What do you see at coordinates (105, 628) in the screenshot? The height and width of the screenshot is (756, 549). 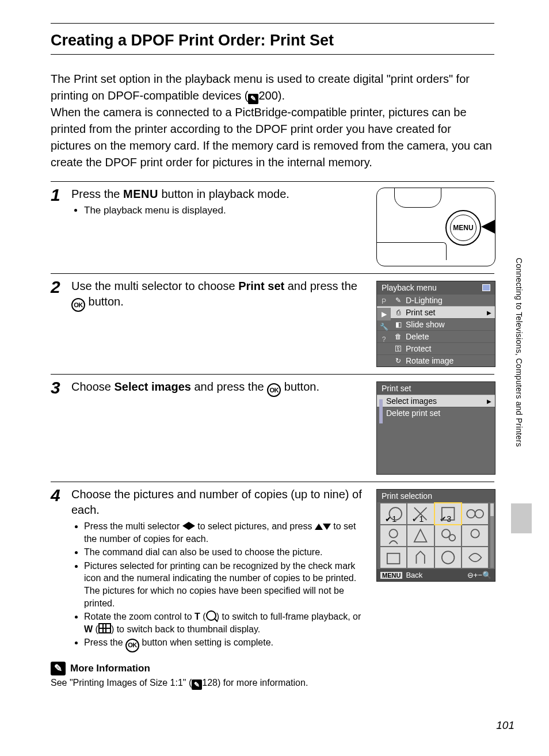 I see `thumbnail-grid-icon` at bounding box center [105, 628].